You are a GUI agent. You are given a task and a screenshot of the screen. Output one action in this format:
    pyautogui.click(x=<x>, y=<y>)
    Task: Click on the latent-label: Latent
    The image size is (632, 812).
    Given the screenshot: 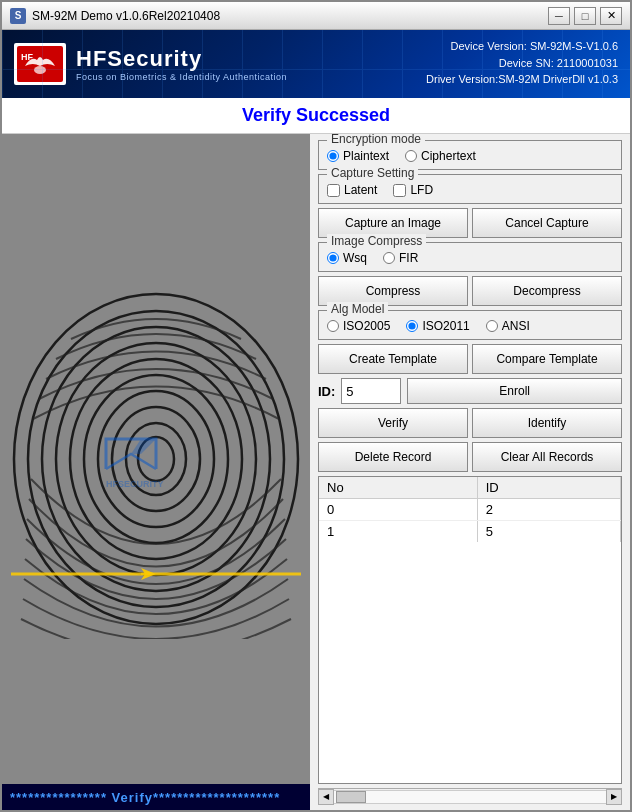 What is the action you would take?
    pyautogui.click(x=360, y=190)
    